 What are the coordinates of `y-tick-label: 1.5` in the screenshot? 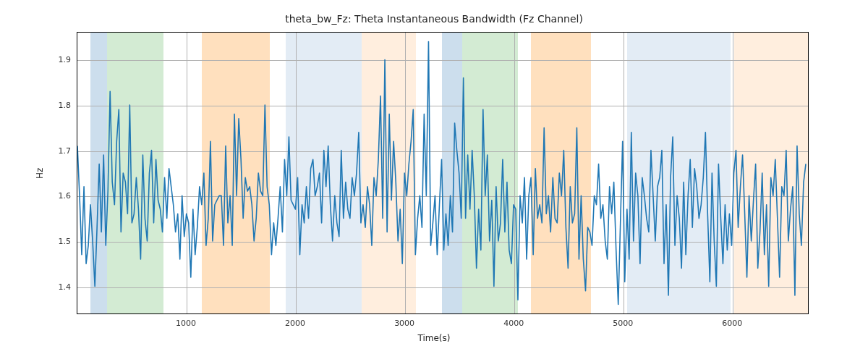 It's located at (56, 242).